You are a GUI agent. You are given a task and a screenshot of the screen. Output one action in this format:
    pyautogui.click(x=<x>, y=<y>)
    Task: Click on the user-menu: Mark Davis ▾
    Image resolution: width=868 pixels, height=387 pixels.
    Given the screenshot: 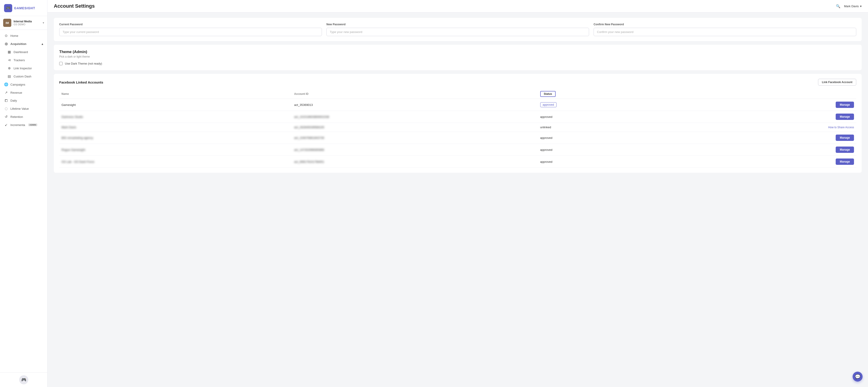 What is the action you would take?
    pyautogui.click(x=853, y=6)
    